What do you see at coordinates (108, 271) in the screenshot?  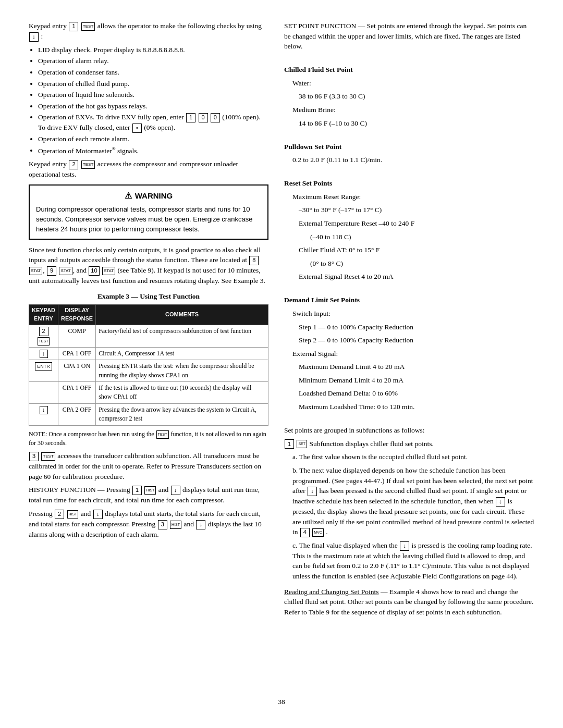 I see `key-stat-10: STAT` at bounding box center [108, 271].